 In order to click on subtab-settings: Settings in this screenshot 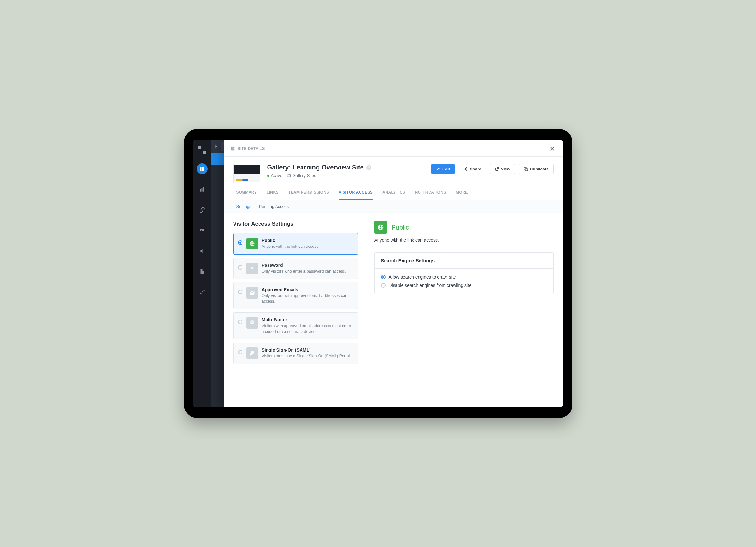, I will do `click(244, 207)`.